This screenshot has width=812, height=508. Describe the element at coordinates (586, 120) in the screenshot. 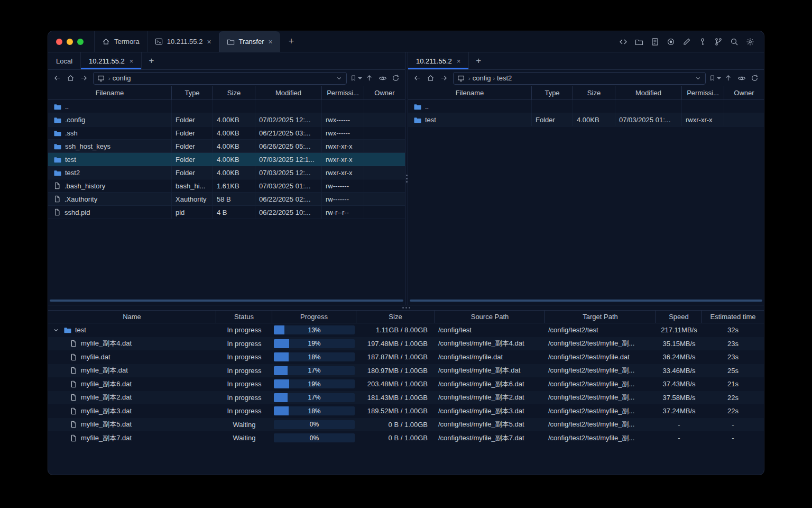

I see `file-row: test Folder 4.00KB 07/03/2025 01:... rwx…` at that location.